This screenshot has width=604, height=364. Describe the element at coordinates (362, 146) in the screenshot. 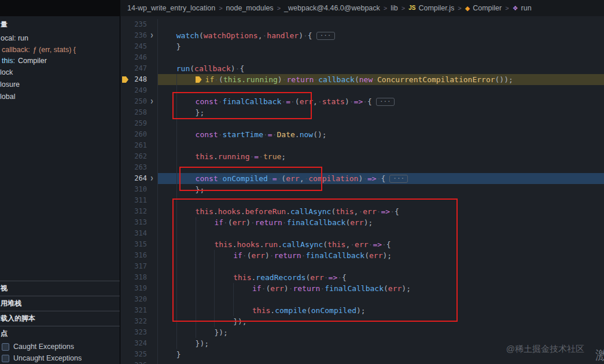

I see `code-line-261: 261` at that location.